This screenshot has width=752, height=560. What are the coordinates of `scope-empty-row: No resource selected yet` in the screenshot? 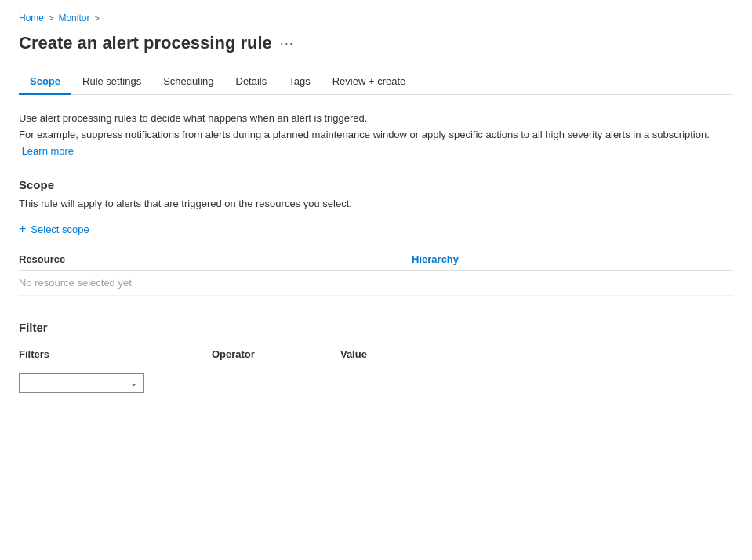 It's located at (376, 283).